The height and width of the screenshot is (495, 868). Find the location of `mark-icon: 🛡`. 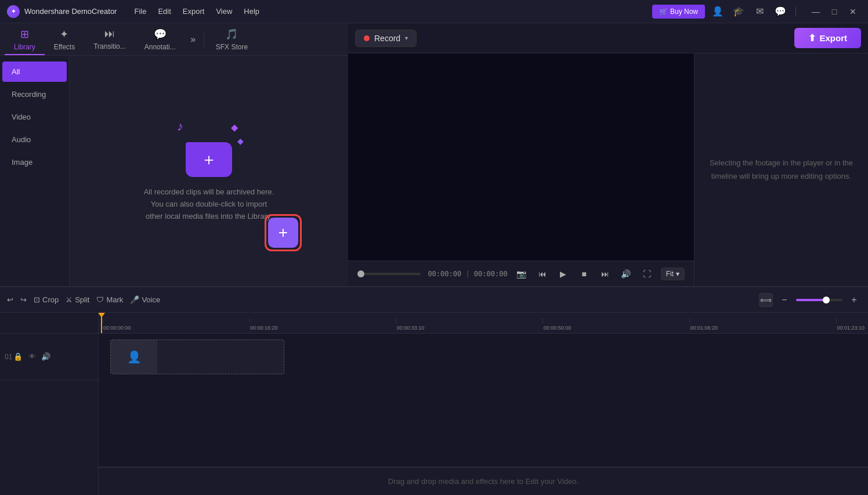

mark-icon: 🛡 is located at coordinates (100, 299).